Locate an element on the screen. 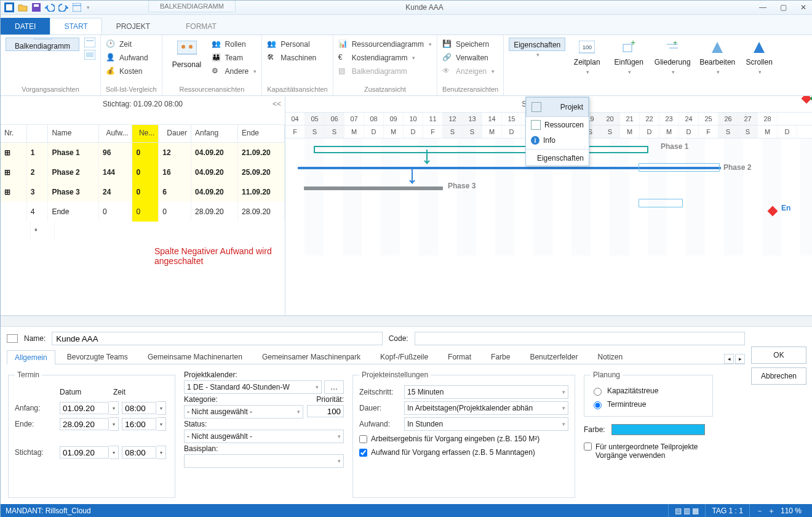 Image resolution: width=812 pixels, height=517 pixels. minimize-icon: — is located at coordinates (763, 7).